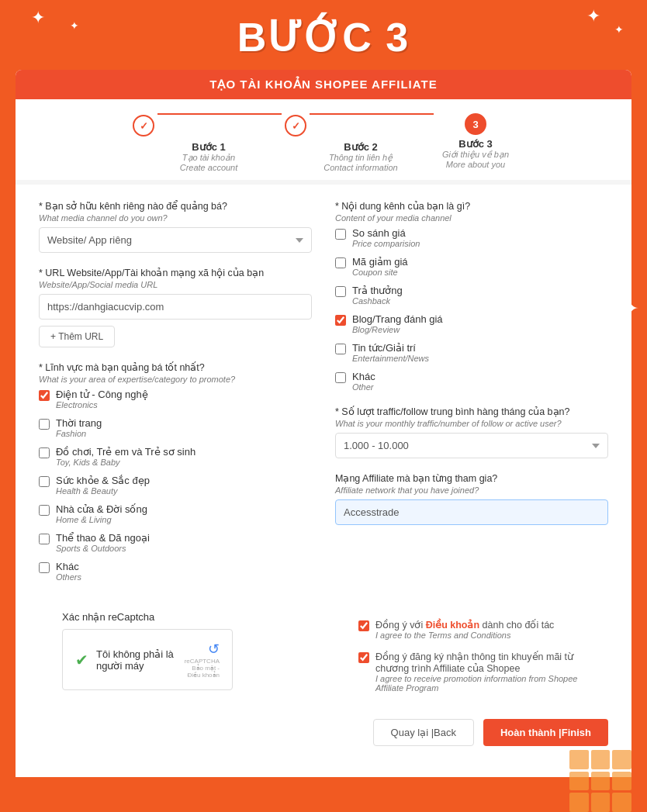  Describe the element at coordinates (175, 379) in the screenshot. I see `expertise-label-en: What is your area of expertise/category …` at that location.